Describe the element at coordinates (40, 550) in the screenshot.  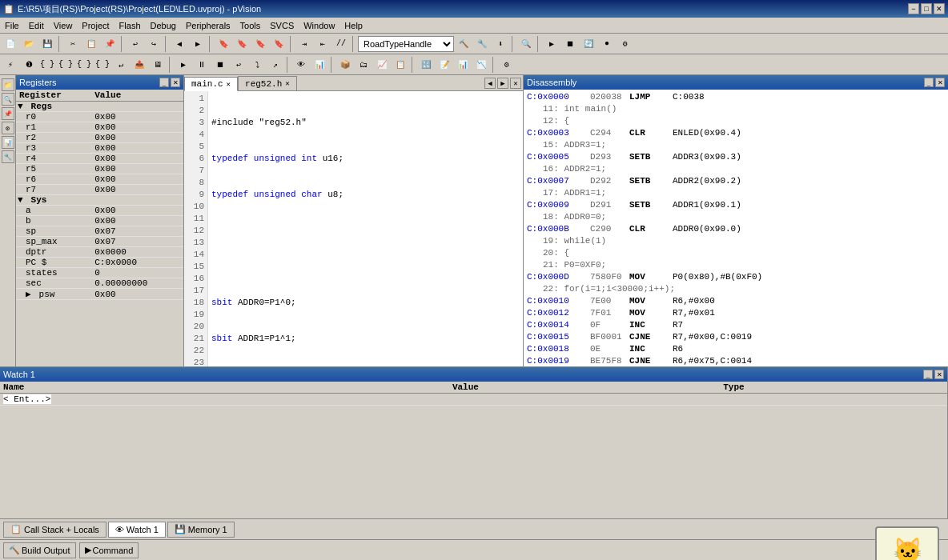
I see `build-output-btn: 🔨 Build Output` at that location.